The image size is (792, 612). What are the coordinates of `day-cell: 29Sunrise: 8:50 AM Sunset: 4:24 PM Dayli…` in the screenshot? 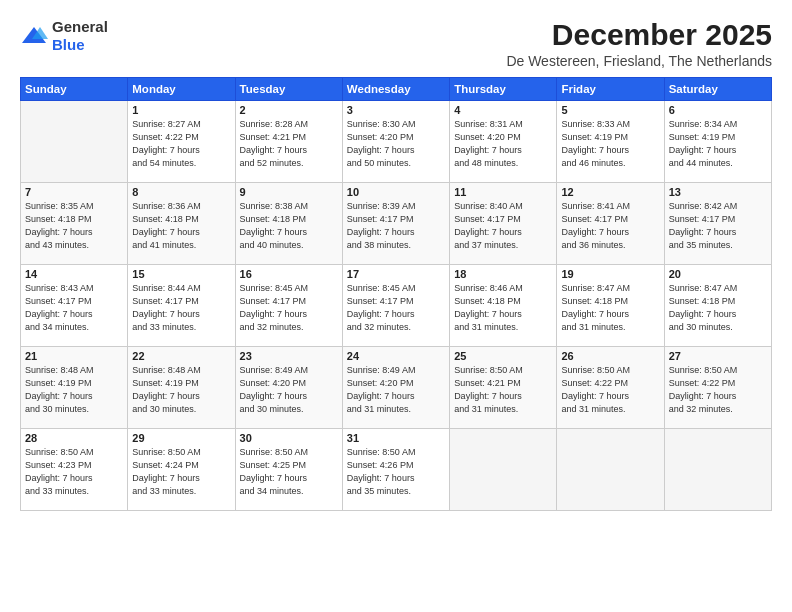 It's located at (182, 470).